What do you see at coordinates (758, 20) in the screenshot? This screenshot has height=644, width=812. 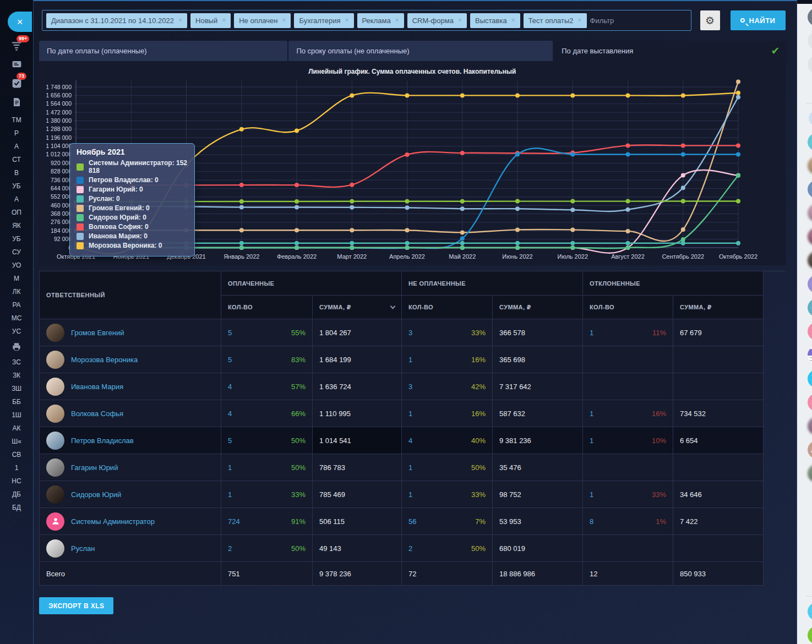 I see `find-button: НАЙТИ` at bounding box center [758, 20].